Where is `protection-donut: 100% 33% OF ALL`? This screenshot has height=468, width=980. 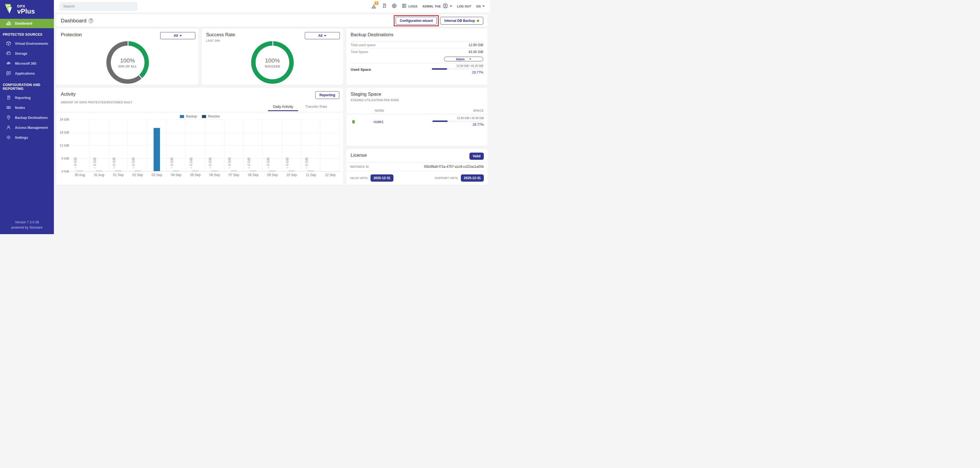 protection-donut: 100% 33% OF ALL is located at coordinates (128, 62).